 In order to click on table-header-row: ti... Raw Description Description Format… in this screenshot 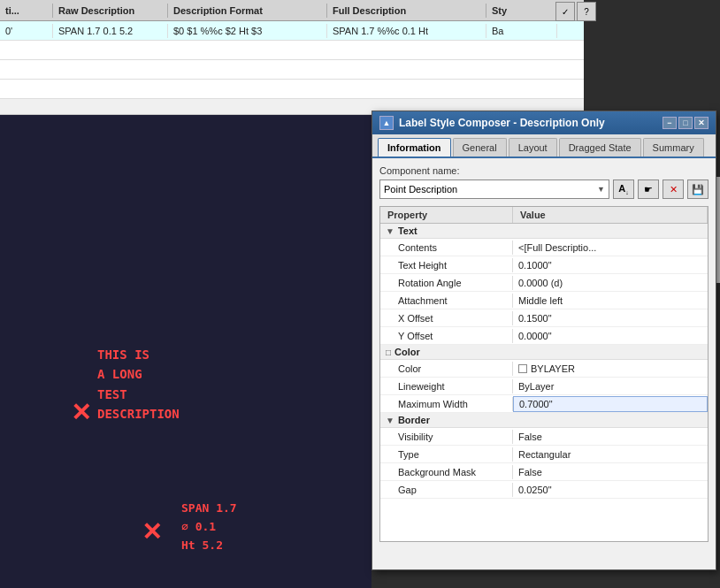, I will do `click(292, 11)`.